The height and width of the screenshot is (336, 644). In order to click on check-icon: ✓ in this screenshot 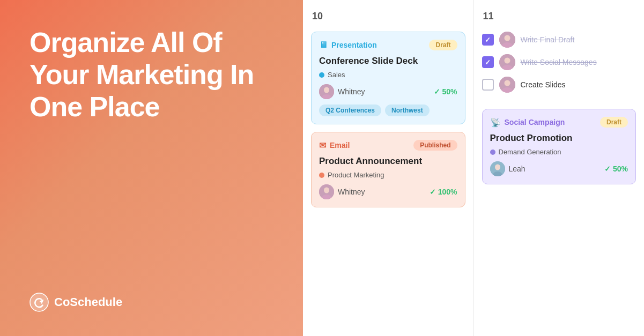, I will do `click(488, 40)`.